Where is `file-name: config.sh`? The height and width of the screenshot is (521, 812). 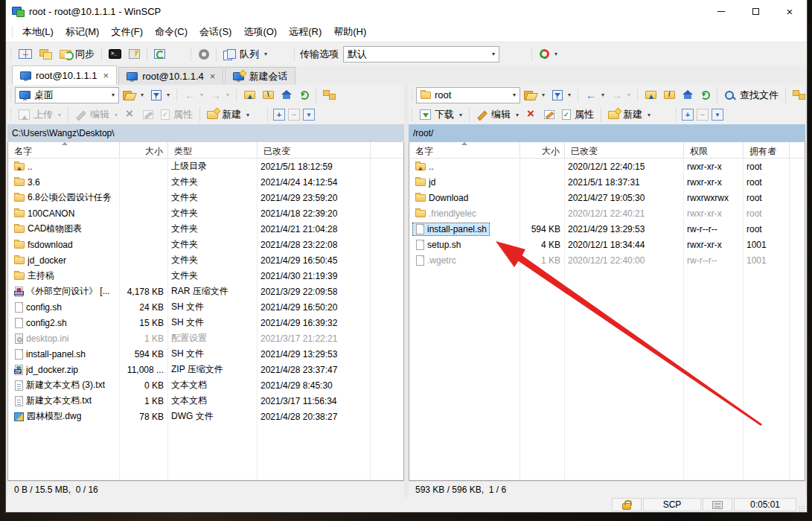
file-name: config.sh is located at coordinates (38, 307).